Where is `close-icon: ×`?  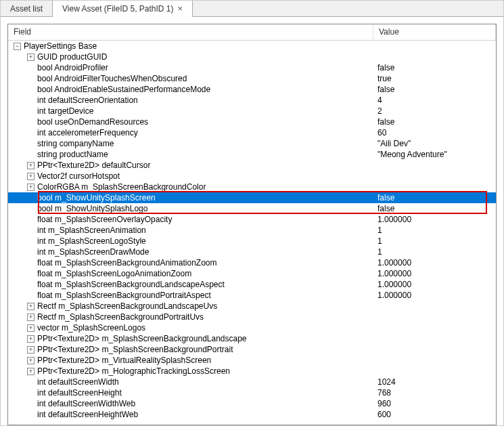 close-icon: × is located at coordinates (181, 8).